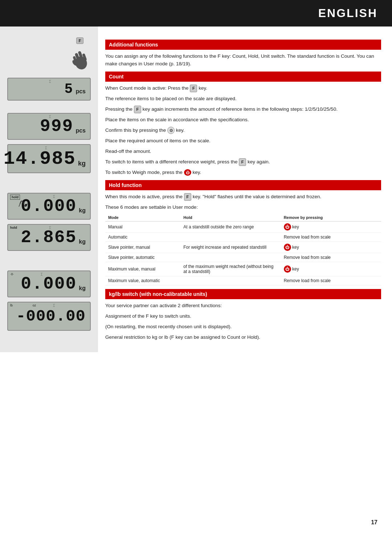  What do you see at coordinates (243, 281) in the screenshot?
I see `table-row: Maximum value, automaticRemove load from…` at bounding box center [243, 281].